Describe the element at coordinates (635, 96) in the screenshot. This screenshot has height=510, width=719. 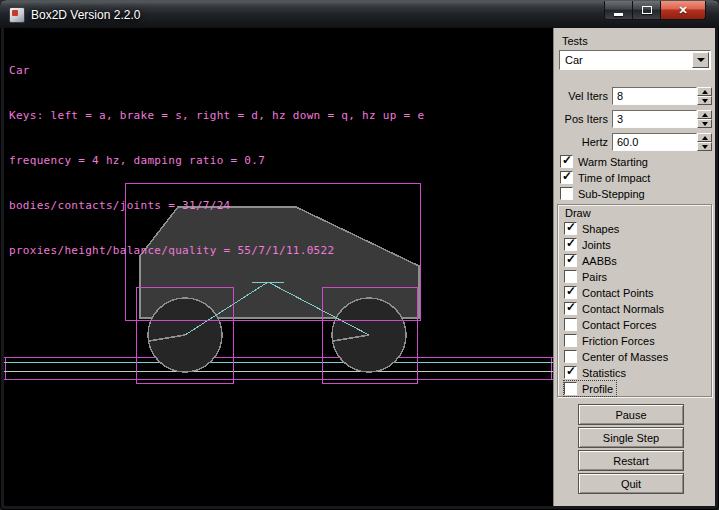
I see `vel-iters-row: Vel Iters 8` at that location.